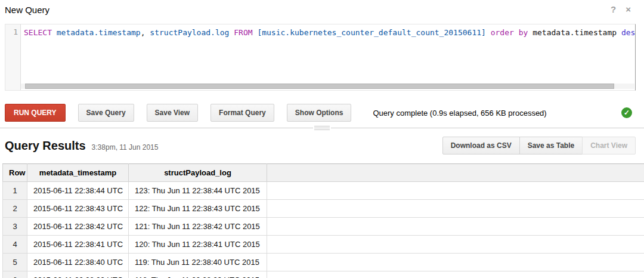  What do you see at coordinates (16, 274) in the screenshot?
I see `row-number-cell: 6` at bounding box center [16, 274].